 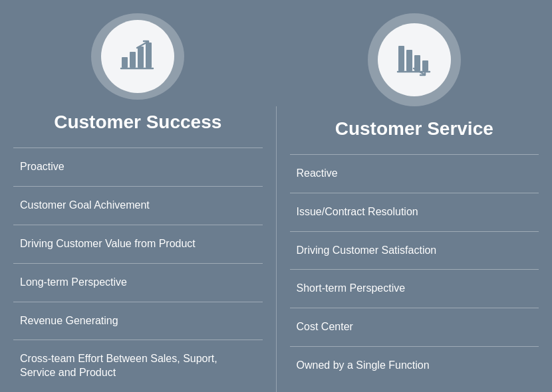 I want to click on customer-success-title: Customer Success, so click(x=138, y=122).